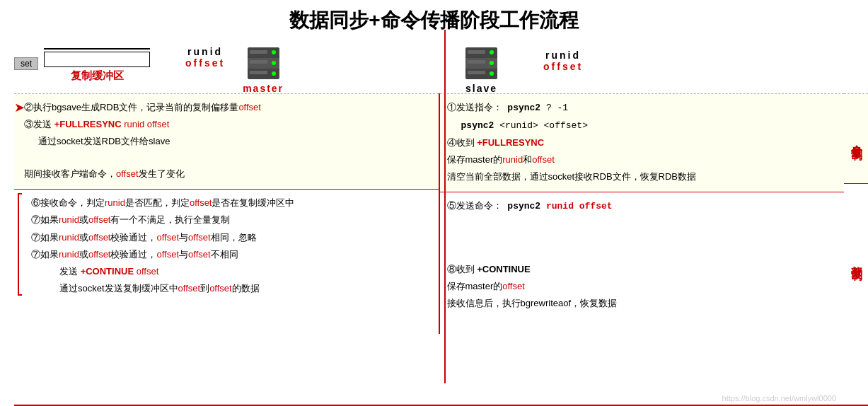 The image size is (868, 406). What do you see at coordinates (563, 55) in the screenshot?
I see `slave-runid-label: runid` at bounding box center [563, 55].